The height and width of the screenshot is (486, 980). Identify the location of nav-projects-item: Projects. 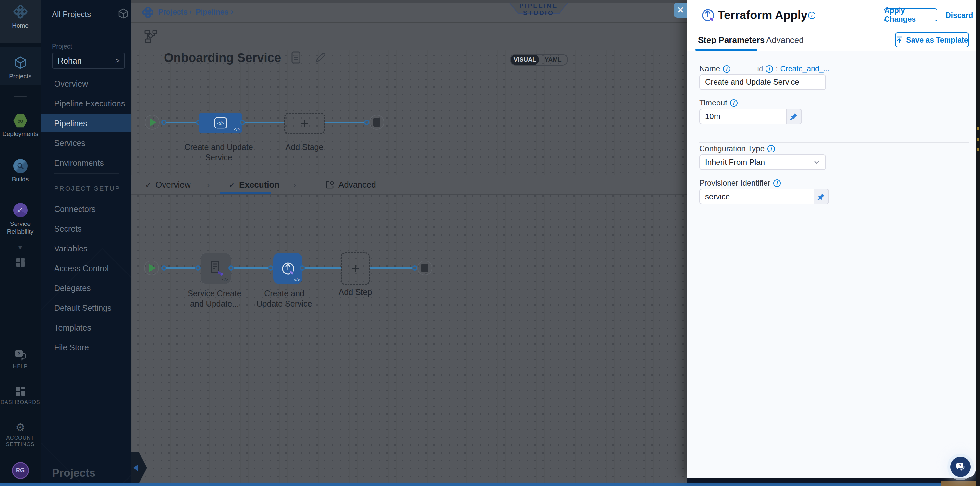
(21, 68).